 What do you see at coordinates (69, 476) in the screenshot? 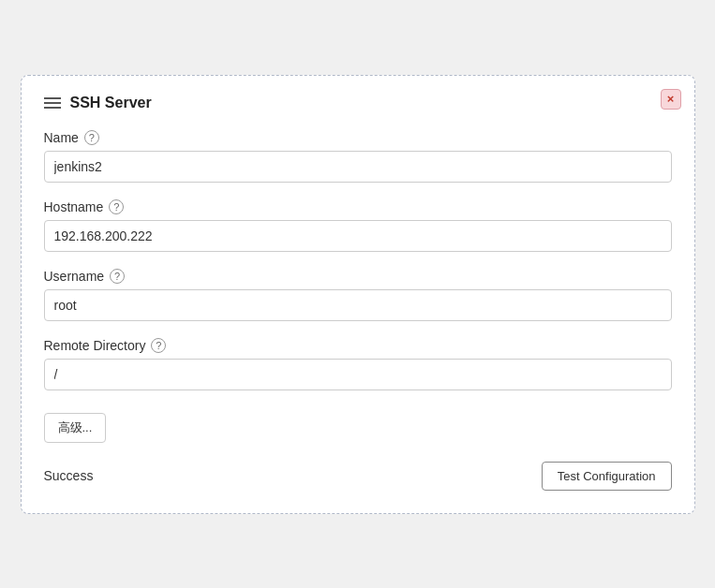
I see `status-text: Success` at bounding box center [69, 476].